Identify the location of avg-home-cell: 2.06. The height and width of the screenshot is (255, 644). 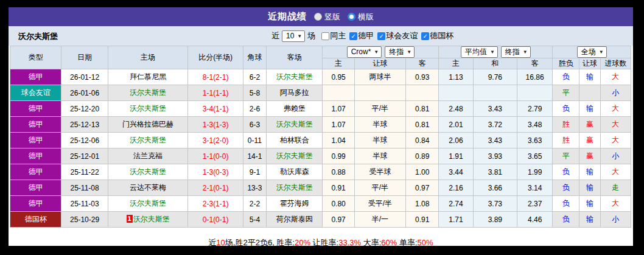
(456, 141).